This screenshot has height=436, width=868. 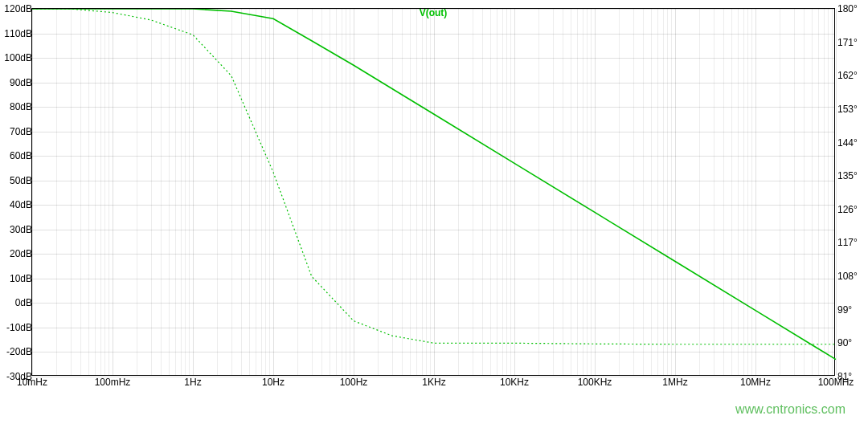 I want to click on y-left-axis-tick-label: 120dB, so click(x=16, y=9).